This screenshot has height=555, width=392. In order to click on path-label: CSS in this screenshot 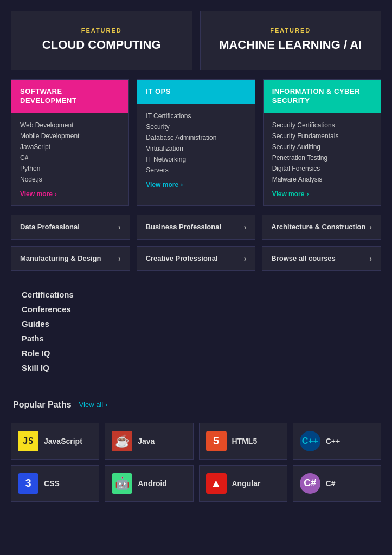, I will do `click(52, 483)`.